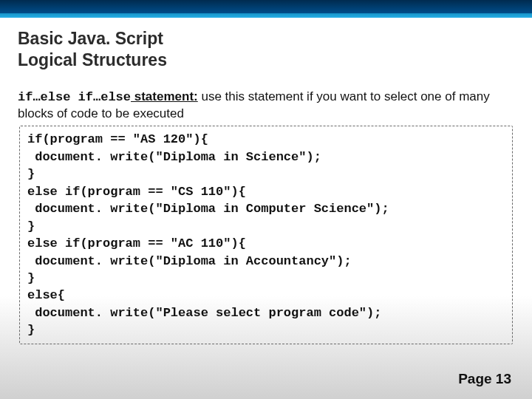  Describe the element at coordinates (164, 96) in the screenshot. I see `statement-label: statement:` at that location.